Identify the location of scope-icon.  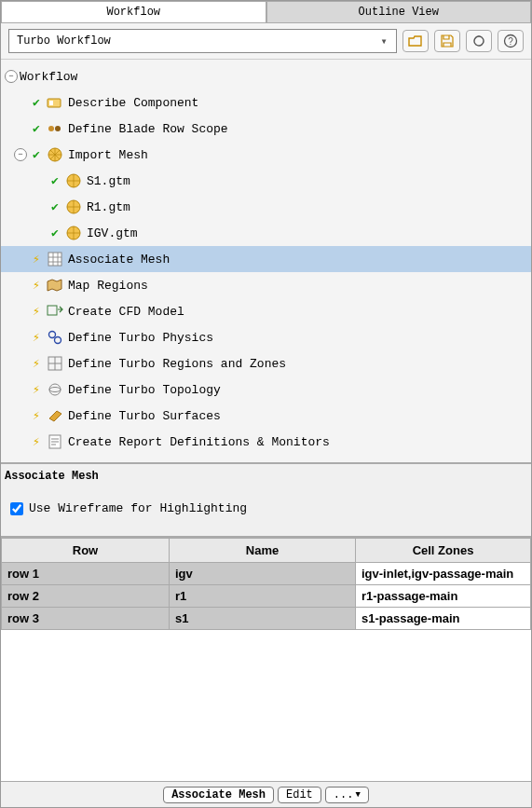
(55, 129).